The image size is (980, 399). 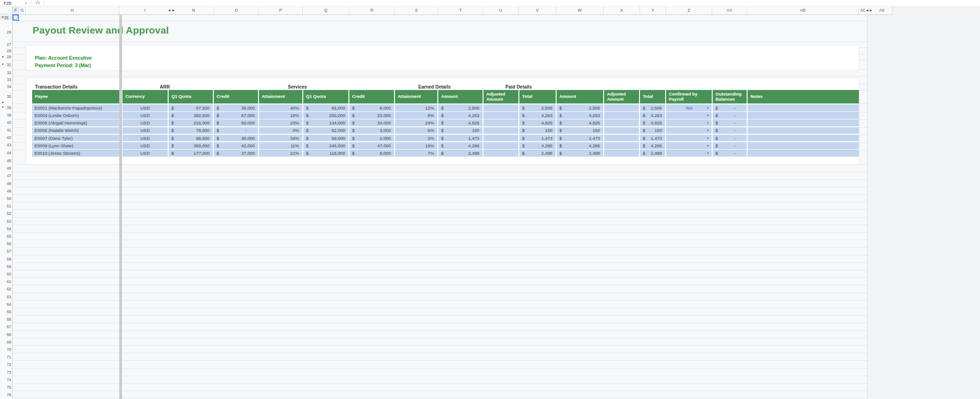 I want to click on cell-svc-attainment-row3: 24%, so click(x=416, y=123).